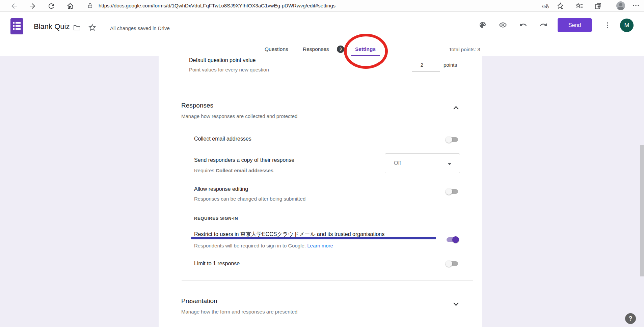  What do you see at coordinates (205, 171) in the screenshot?
I see `send-copy-subtitle-prefix: Requires` at bounding box center [205, 171].